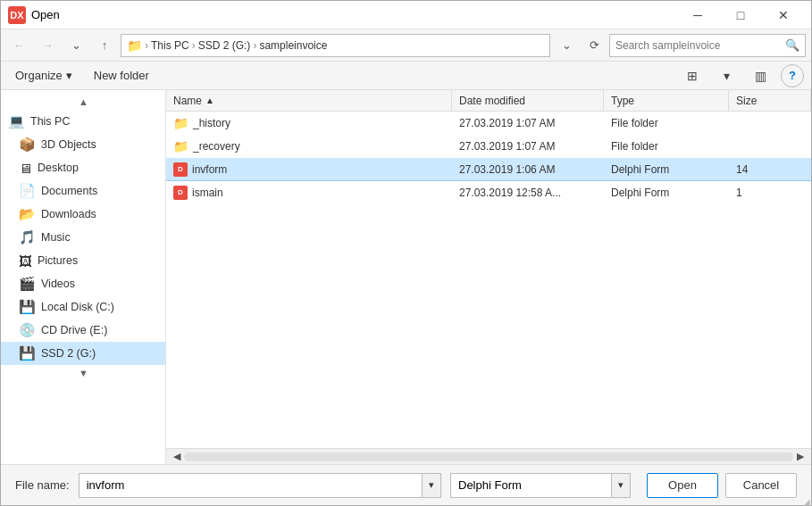 The width and height of the screenshot is (812, 506). Describe the element at coordinates (177, 457) in the screenshot. I see `scroll-left-button: ◀` at that location.